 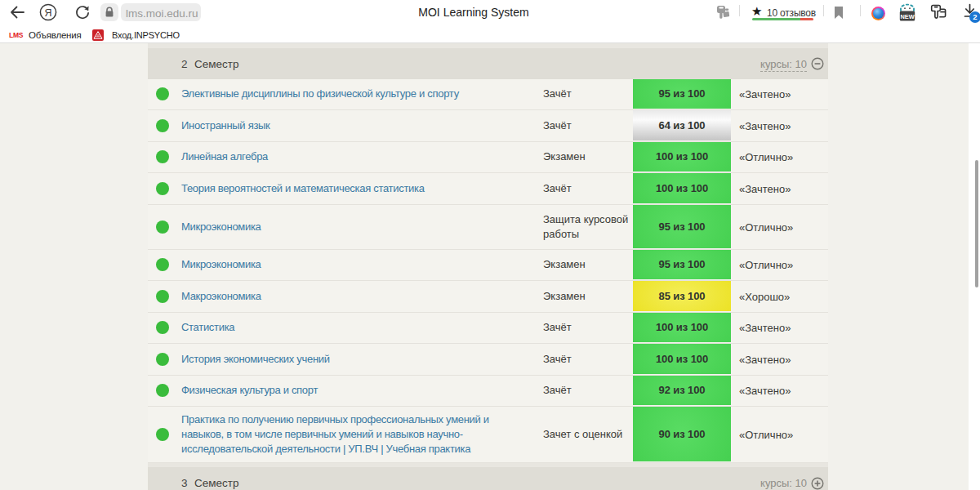 I want to click on svg-text: NEW, so click(x=906, y=16).